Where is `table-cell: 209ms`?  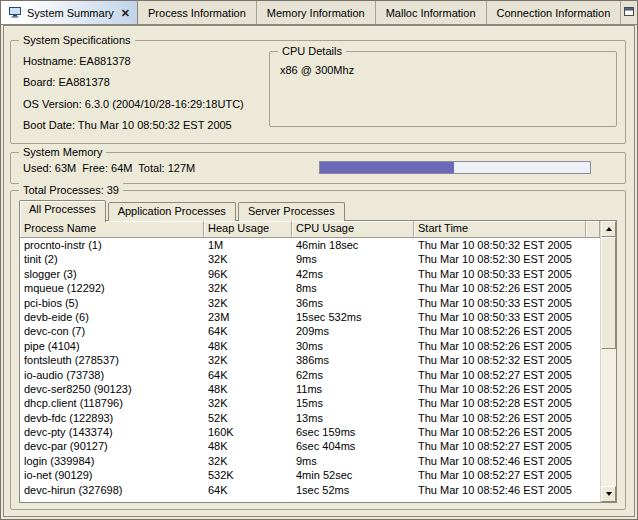
table-cell: 209ms is located at coordinates (353, 331).